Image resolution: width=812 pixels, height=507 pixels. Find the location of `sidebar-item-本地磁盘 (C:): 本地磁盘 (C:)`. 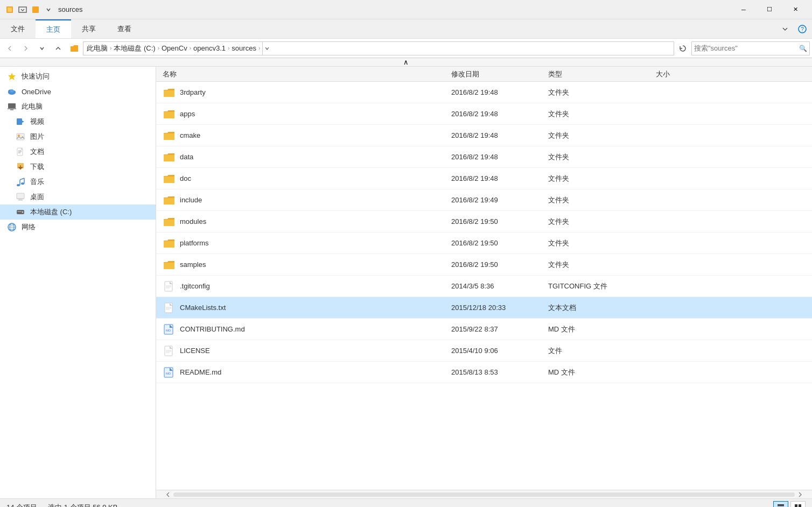

sidebar-item-本地磁盘 (C:): 本地磁盘 (C:) is located at coordinates (78, 212).